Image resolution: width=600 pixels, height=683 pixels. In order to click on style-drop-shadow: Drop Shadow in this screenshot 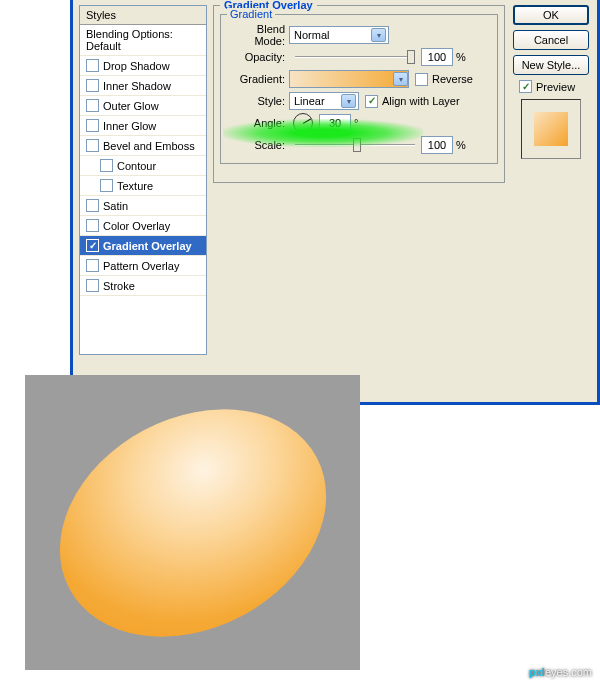, I will do `click(143, 66)`.